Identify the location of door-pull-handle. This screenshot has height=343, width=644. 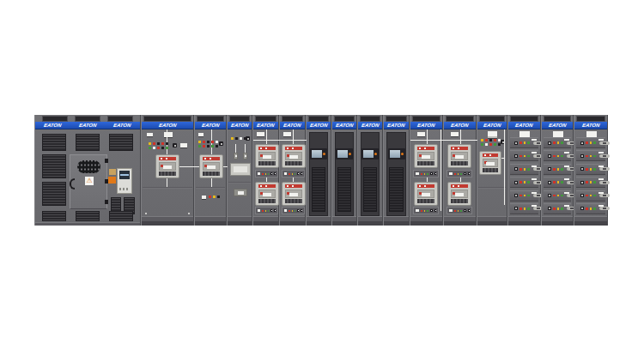
(72, 184).